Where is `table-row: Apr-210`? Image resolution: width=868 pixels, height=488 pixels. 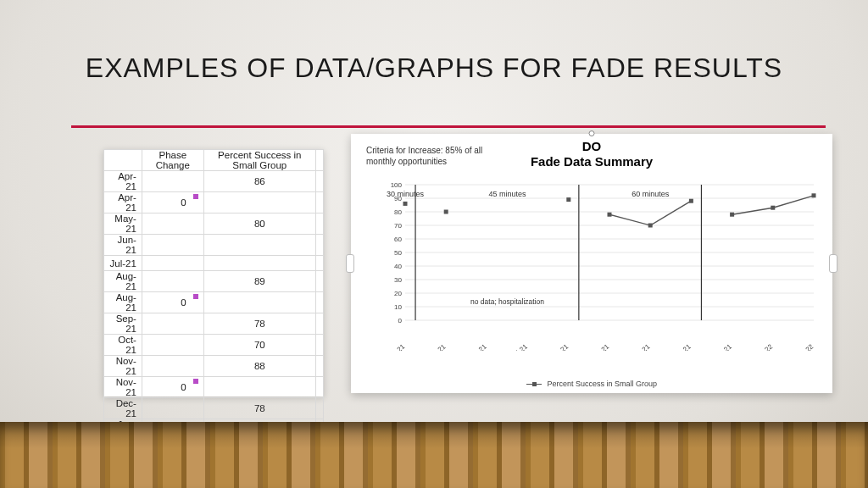
table-row: Apr-210 is located at coordinates (214, 203).